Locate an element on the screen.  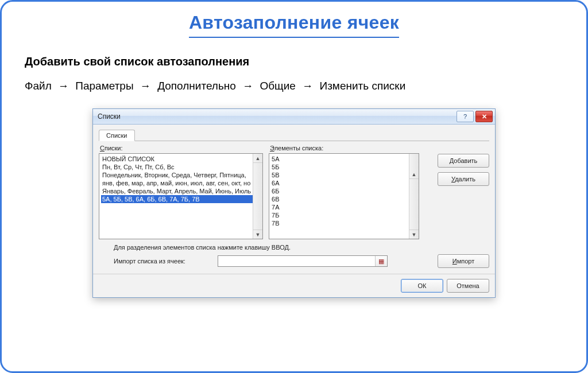
hint-text: Для разделения элементов списка нажмите … is located at coordinates (301, 247).